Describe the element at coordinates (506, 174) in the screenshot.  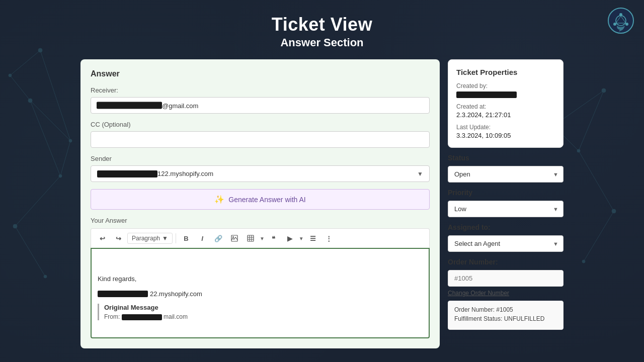
I see `status-dropdown-wrapper: Open Closed Pending ▼` at that location.